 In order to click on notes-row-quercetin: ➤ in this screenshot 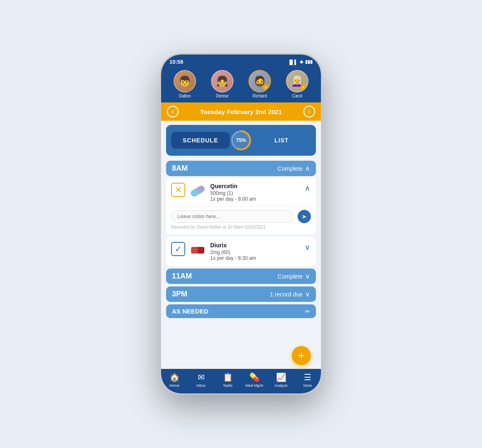, I will do `click(241, 215)`.